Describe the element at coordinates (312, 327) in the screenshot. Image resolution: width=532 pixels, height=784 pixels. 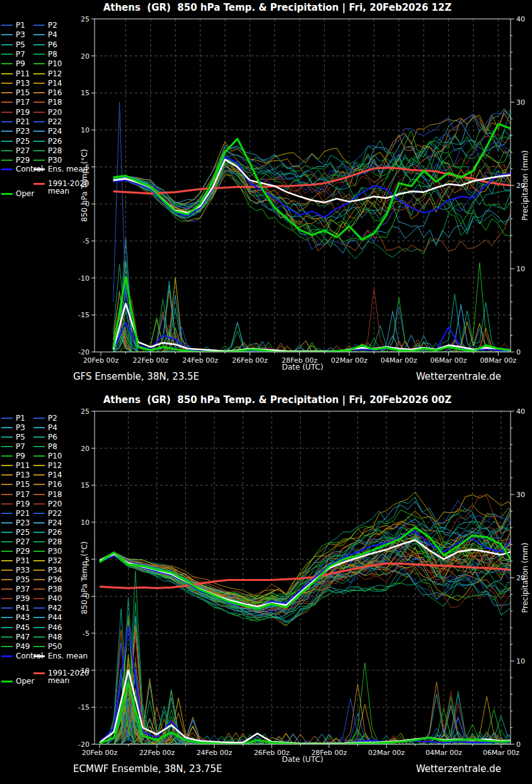
I see `series-ens-mean-precip` at that location.